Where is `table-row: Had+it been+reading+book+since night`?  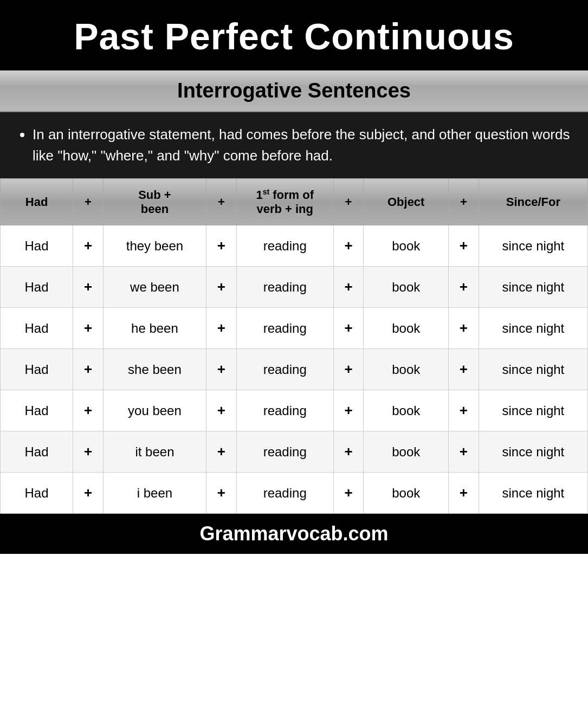 table-row: Had+it been+reading+book+since night is located at coordinates (294, 452).